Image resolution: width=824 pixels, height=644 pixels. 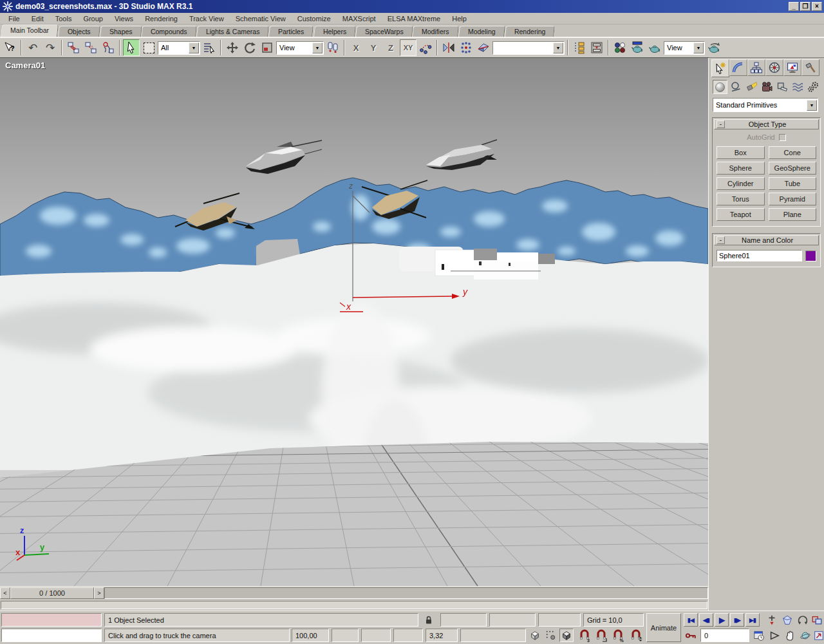 What do you see at coordinates (250, 48) in the screenshot?
I see `select-and-rotate-button` at bounding box center [250, 48].